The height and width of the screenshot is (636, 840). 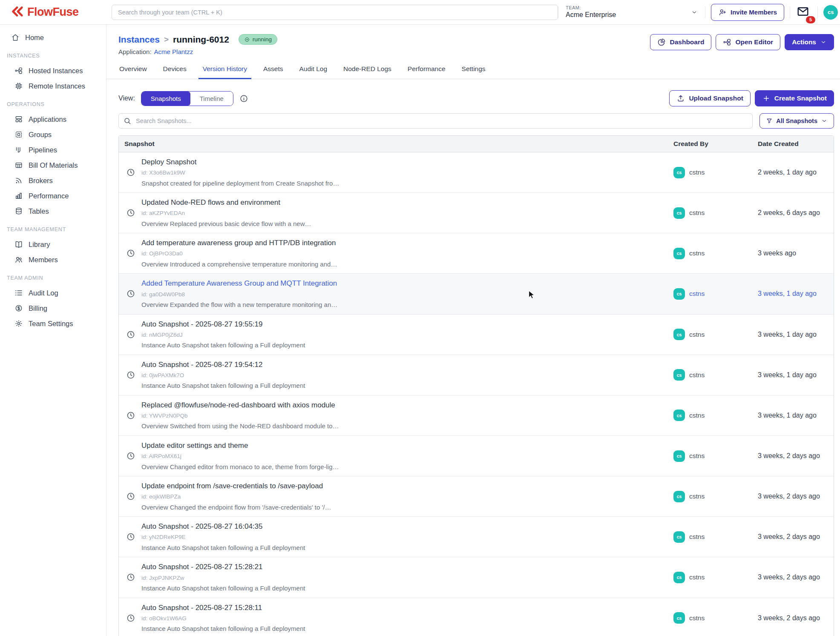 What do you see at coordinates (57, 86) in the screenshot?
I see `sidebar-item-label: Remote Instances` at bounding box center [57, 86].